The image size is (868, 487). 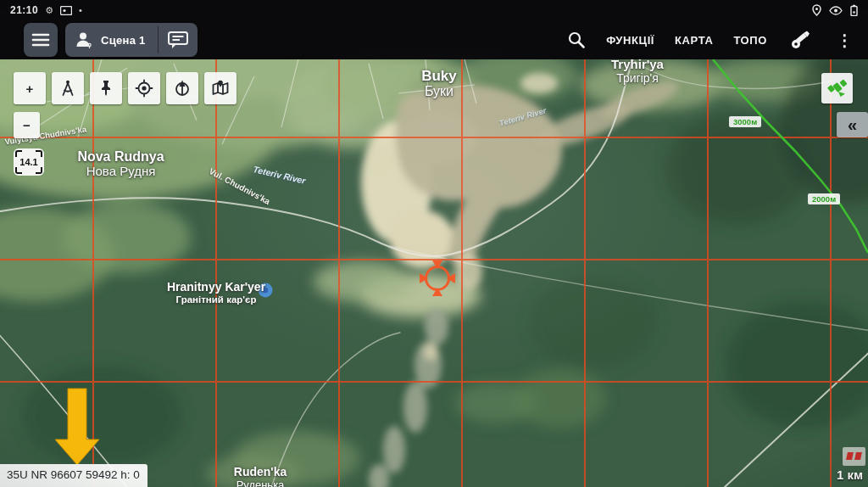 I want to click on gear-status-icon: ⚙, so click(x=49, y=10).